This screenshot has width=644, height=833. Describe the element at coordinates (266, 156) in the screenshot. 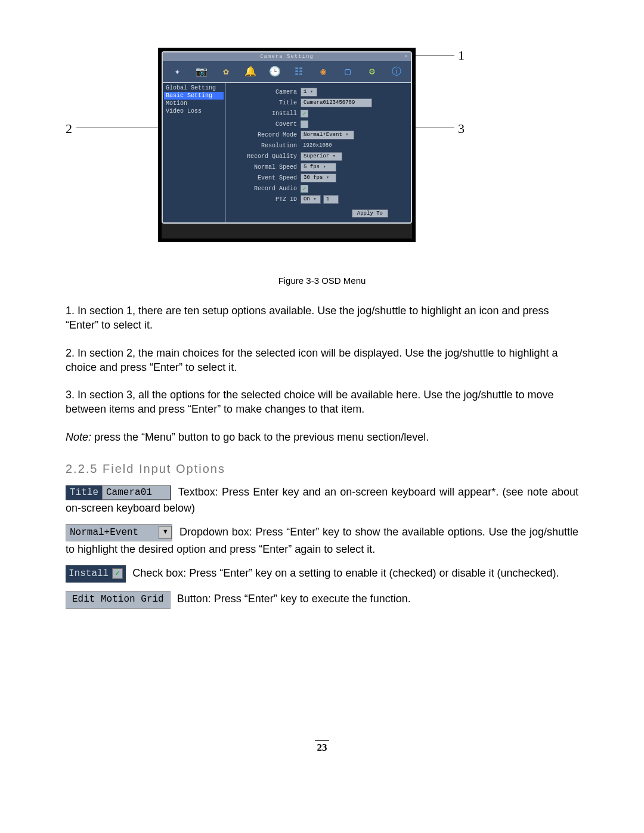

I see `label-recordquality: Record Quality` at that location.